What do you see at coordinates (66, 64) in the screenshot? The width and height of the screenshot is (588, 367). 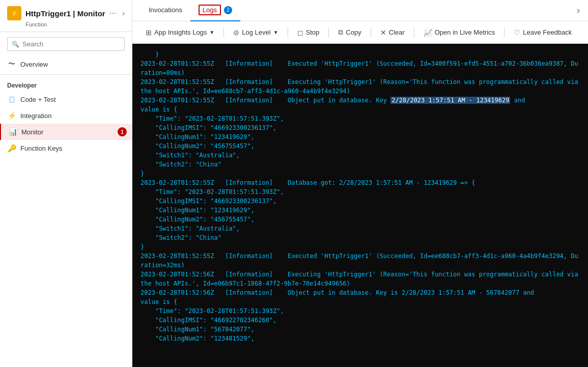 I see `sidebar-item-overview: 〜 Overview` at bounding box center [66, 64].